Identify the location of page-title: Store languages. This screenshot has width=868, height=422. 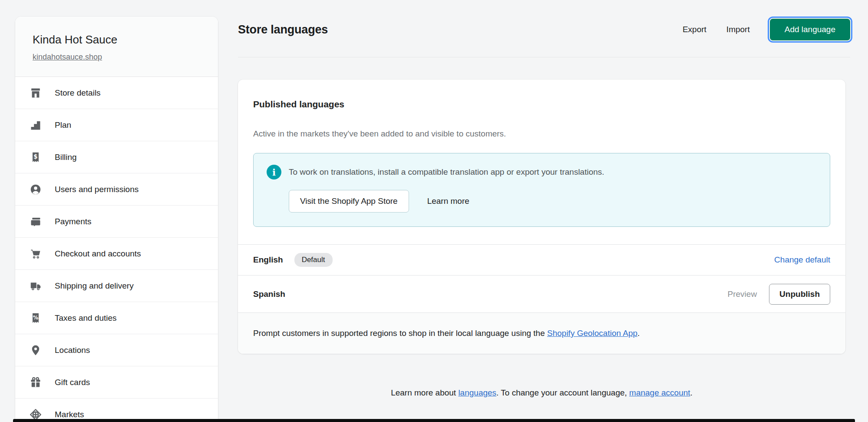
(283, 30).